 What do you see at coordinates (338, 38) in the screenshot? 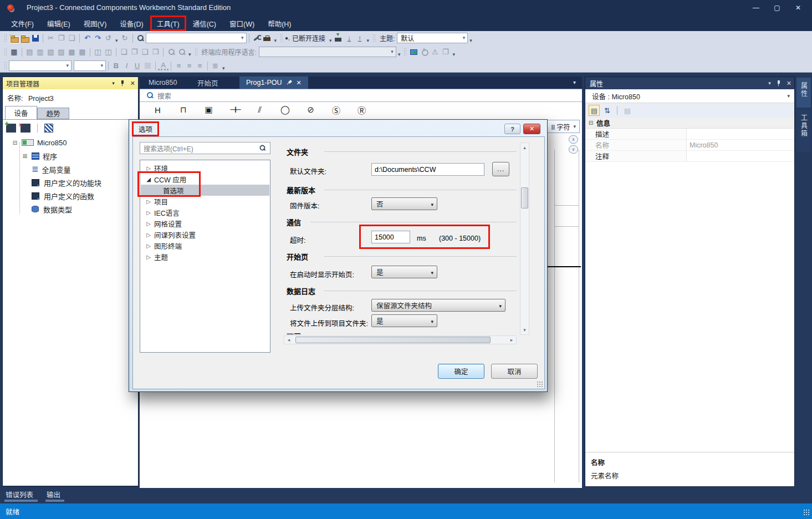
I see `download-to-device-icon` at bounding box center [338, 38].